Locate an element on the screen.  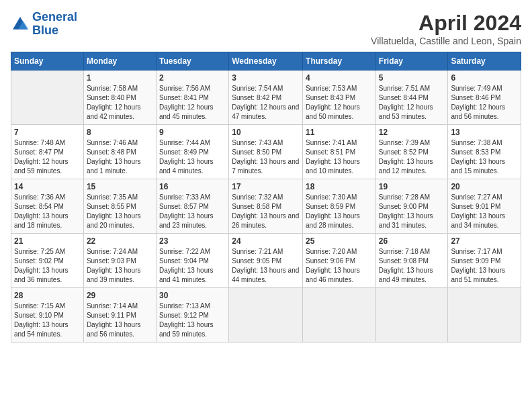
day-info: Sunrise: 7:32 AM Sunset: 8:58 PM Dayligh… is located at coordinates (266, 212).